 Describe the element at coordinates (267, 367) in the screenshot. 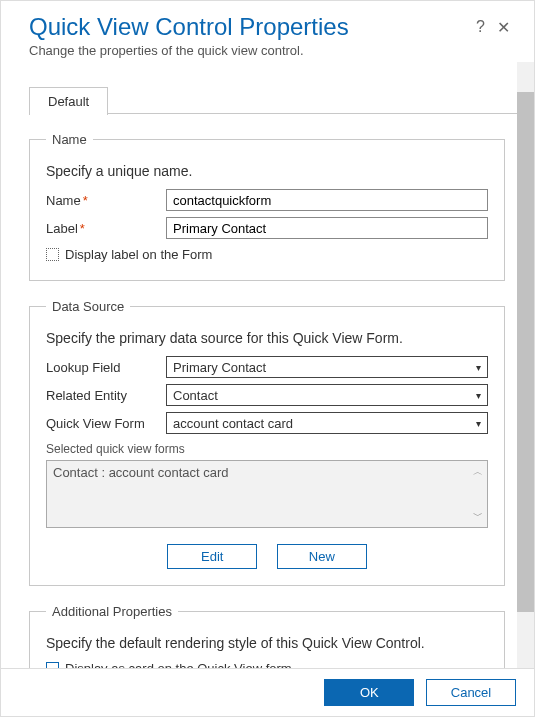

I see `row-lookup-field: Lookup Field Primary Contact ▾` at that location.